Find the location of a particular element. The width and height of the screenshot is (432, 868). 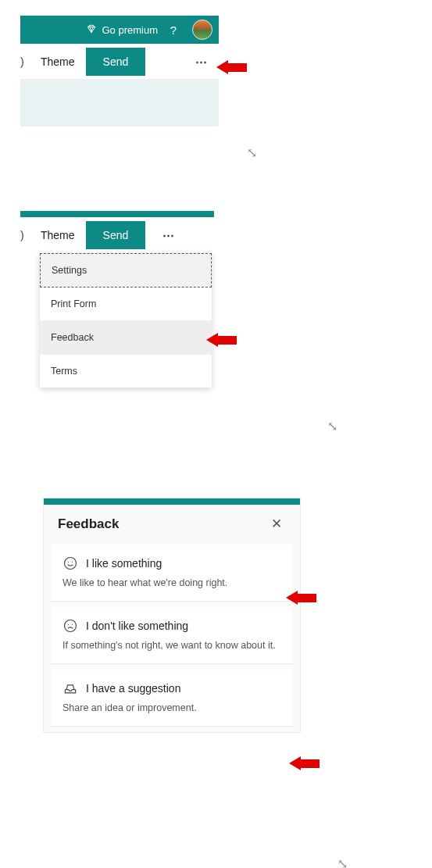

go-premium-label: Go premium is located at coordinates (130, 30).